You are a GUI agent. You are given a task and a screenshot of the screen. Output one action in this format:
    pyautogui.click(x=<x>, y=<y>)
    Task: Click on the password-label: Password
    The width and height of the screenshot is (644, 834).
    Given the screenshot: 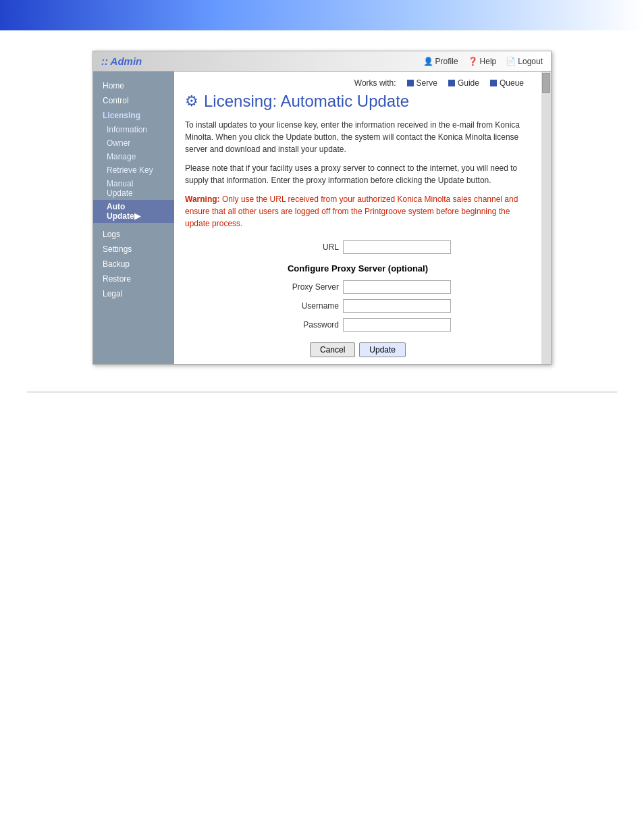 What is the action you would take?
    pyautogui.click(x=302, y=325)
    